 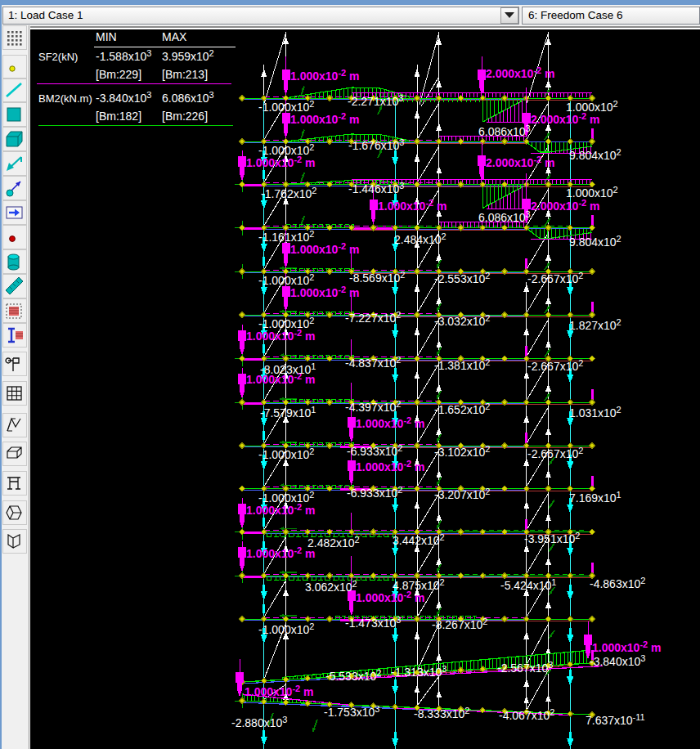 I want to click on svg-text: -8.023x101, so click(x=288, y=369).